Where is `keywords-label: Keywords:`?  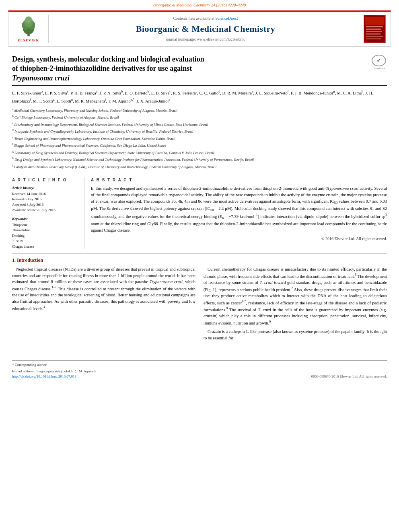 keywords-label: Keywords: is located at coordinates (46, 219).